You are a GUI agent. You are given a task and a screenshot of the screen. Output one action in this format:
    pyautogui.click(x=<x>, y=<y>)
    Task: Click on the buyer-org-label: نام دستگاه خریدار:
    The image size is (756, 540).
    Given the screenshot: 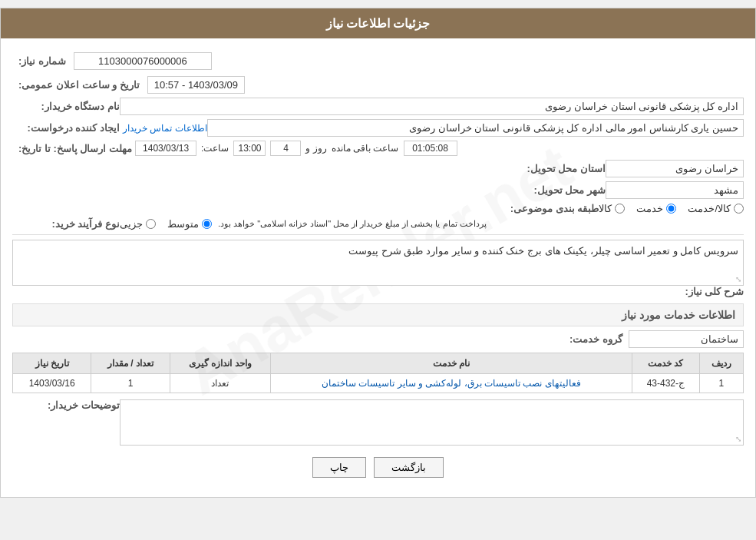 What is the action you would take?
    pyautogui.click(x=66, y=106)
    